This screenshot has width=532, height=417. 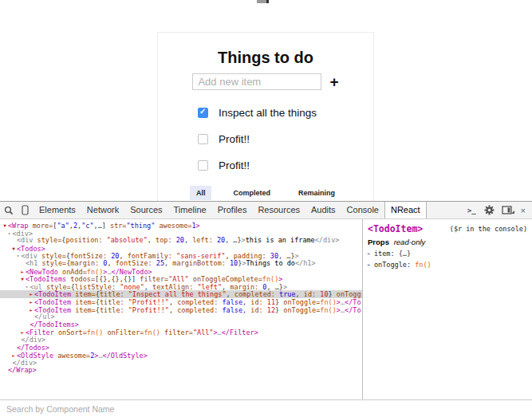 I want to click on code-token: </To, so click(x=353, y=310).